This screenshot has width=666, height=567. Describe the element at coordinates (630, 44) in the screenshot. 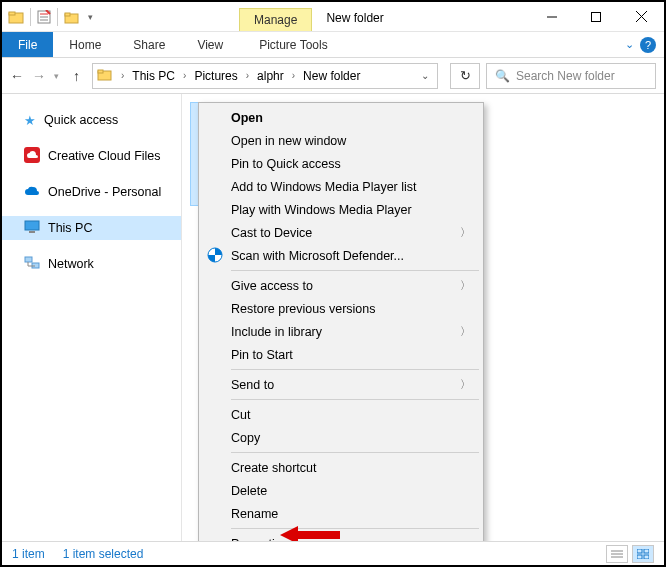

I see `ribbon-expand-icon: ⌄` at that location.